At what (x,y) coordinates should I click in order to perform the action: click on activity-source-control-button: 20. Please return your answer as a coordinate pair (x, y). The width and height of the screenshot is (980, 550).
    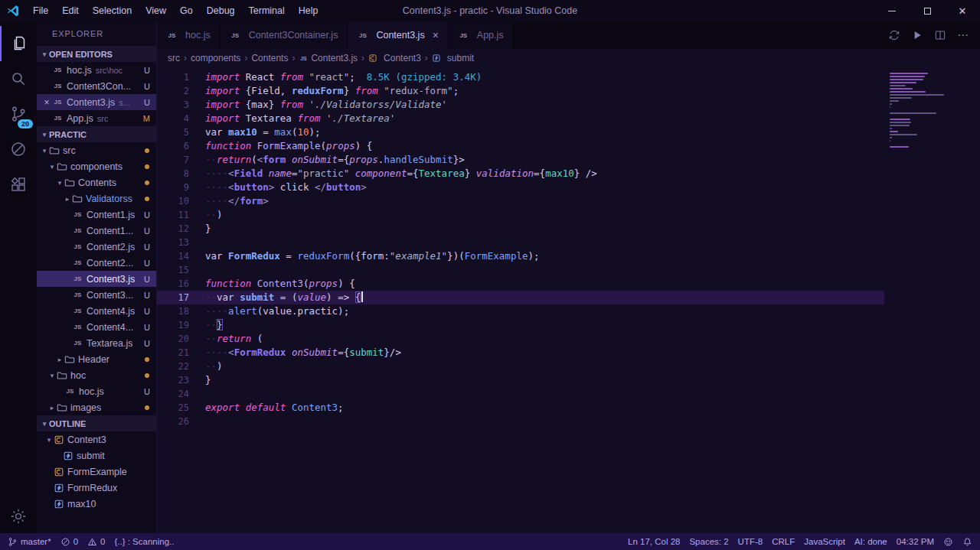
    Looking at the image, I should click on (18, 114).